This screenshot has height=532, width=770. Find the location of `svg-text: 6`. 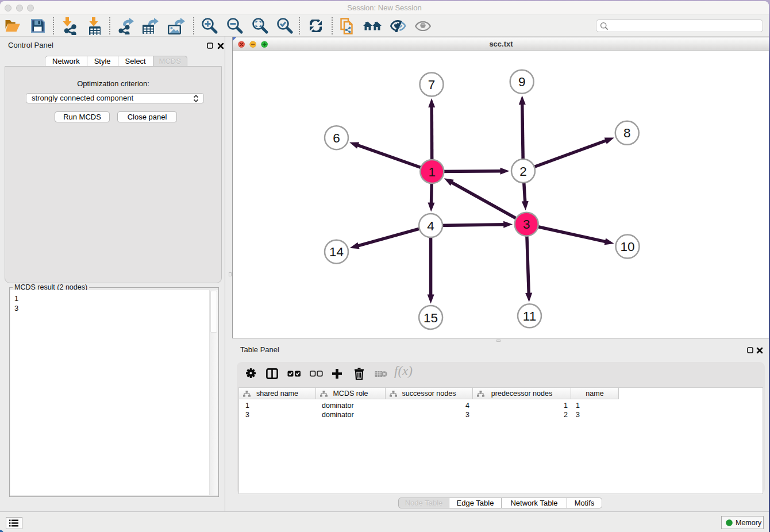

svg-text: 6 is located at coordinates (337, 138).